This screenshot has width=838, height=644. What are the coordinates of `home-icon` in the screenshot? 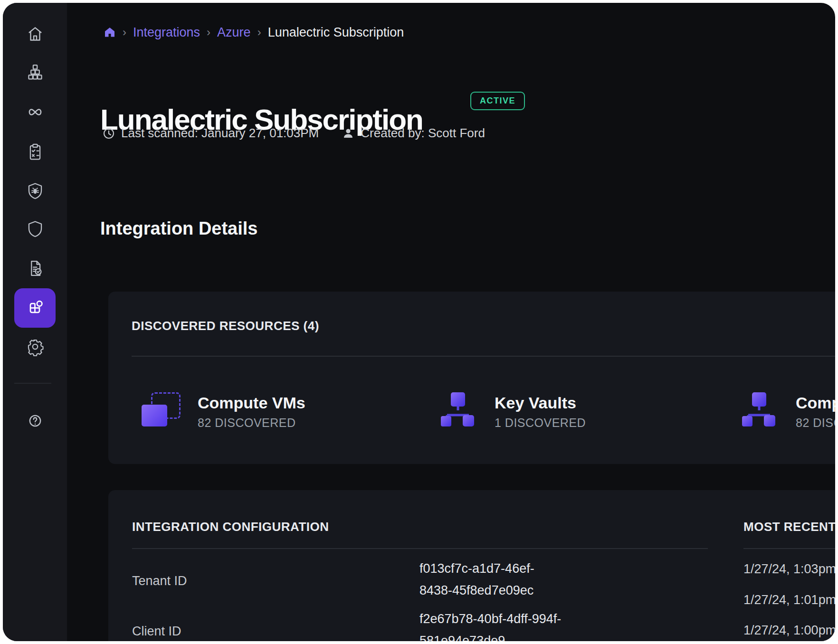 It's located at (35, 34).